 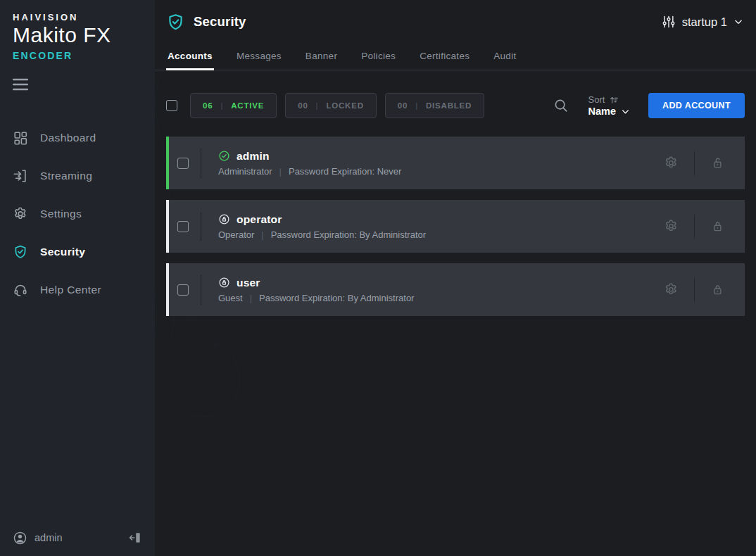 I want to click on logo-product-text: Makito FX, so click(x=84, y=35).